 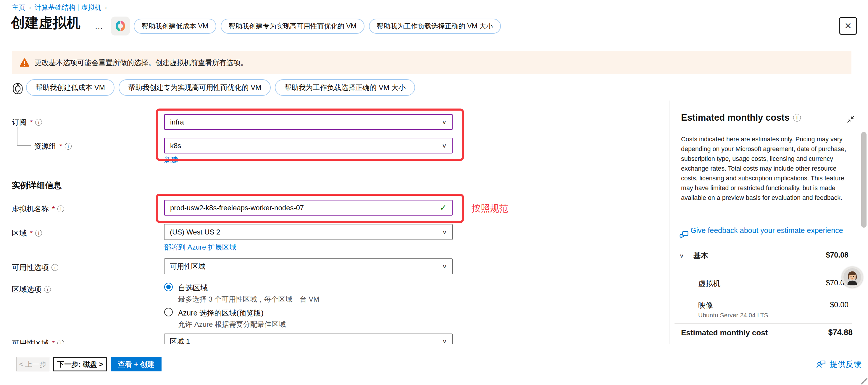 What do you see at coordinates (38, 209) in the screenshot?
I see `vm-name-label: 虚拟机名称 * i` at bounding box center [38, 209].